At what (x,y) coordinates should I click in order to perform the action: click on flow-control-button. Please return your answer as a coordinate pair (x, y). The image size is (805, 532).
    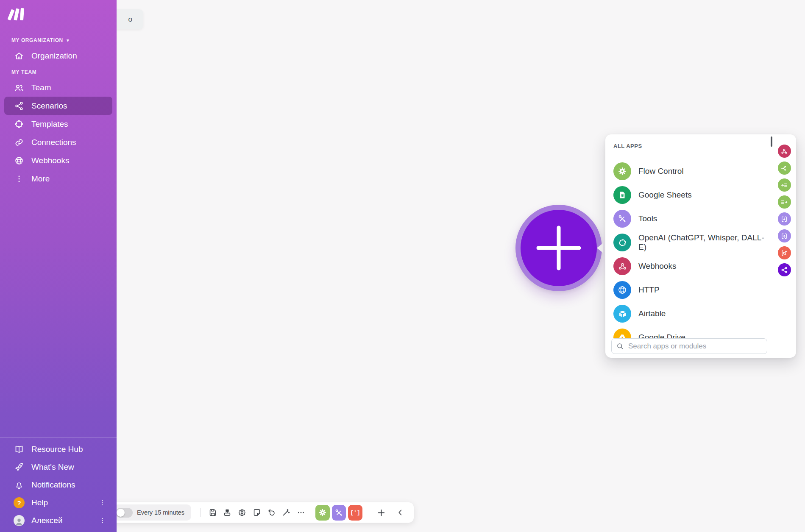
    Looking at the image, I should click on (322, 513).